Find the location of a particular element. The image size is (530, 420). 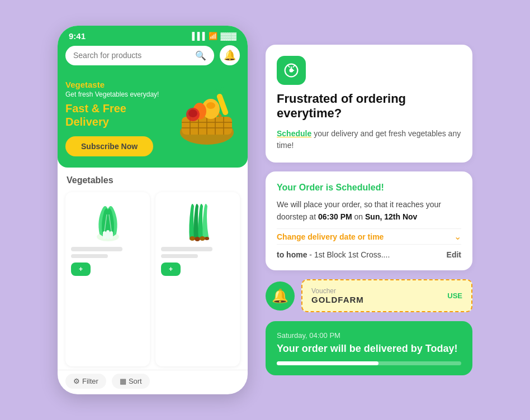

voucher-code: GOLDFARM is located at coordinates (338, 299).